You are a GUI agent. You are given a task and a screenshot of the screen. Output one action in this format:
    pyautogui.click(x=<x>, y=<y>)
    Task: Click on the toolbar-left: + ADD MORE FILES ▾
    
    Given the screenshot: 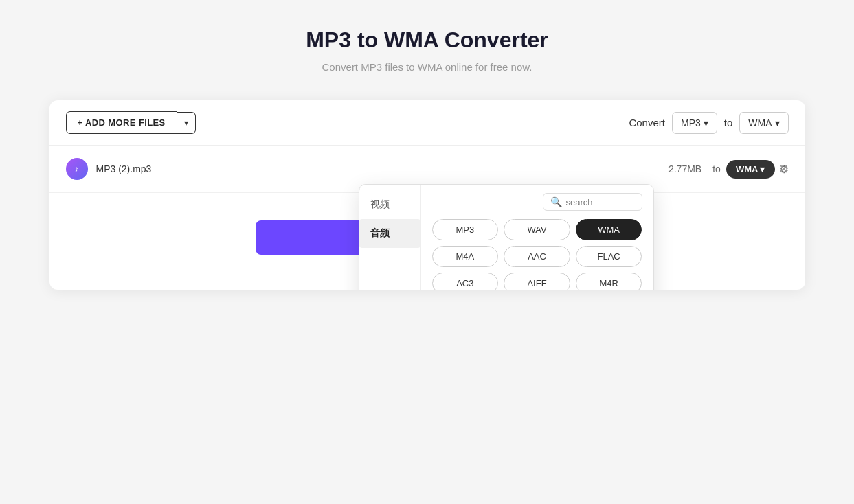 What is the action you would take?
    pyautogui.click(x=131, y=122)
    